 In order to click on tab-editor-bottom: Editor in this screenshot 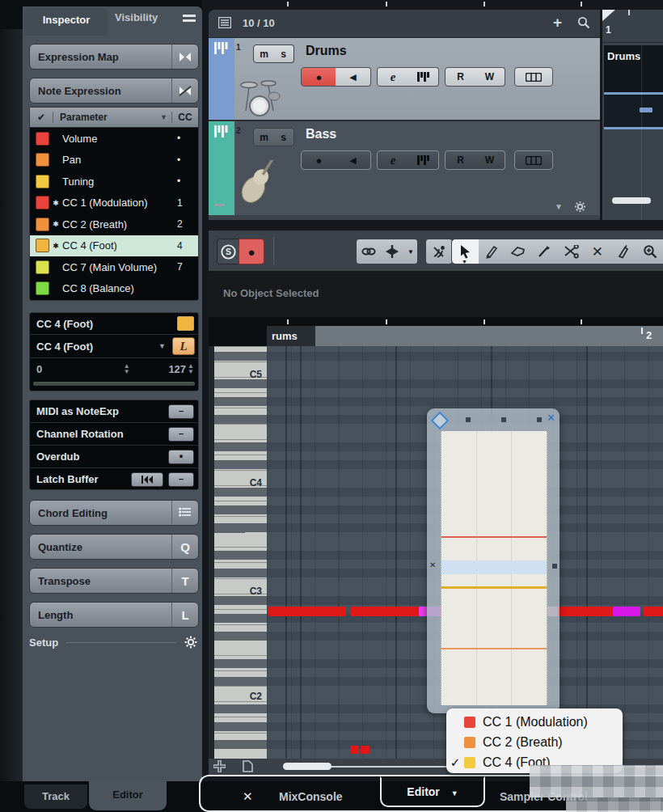, I will do `click(128, 796)`.